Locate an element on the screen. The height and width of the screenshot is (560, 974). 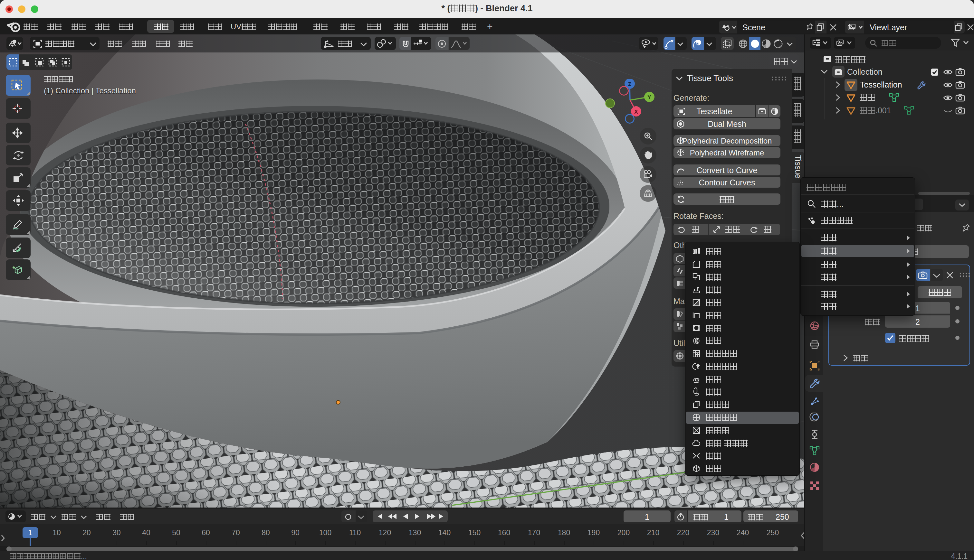
svg-text: Y is located at coordinates (649, 97).